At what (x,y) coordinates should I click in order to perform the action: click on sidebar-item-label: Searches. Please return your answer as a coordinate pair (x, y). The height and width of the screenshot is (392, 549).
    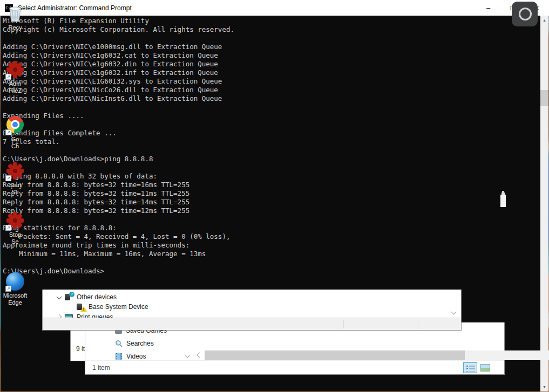
    Looking at the image, I should click on (140, 343).